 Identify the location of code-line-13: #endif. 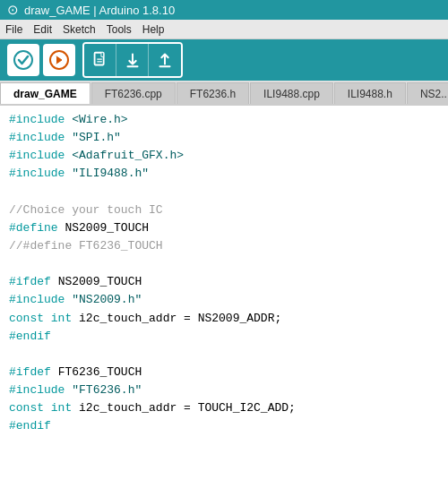
(224, 337).